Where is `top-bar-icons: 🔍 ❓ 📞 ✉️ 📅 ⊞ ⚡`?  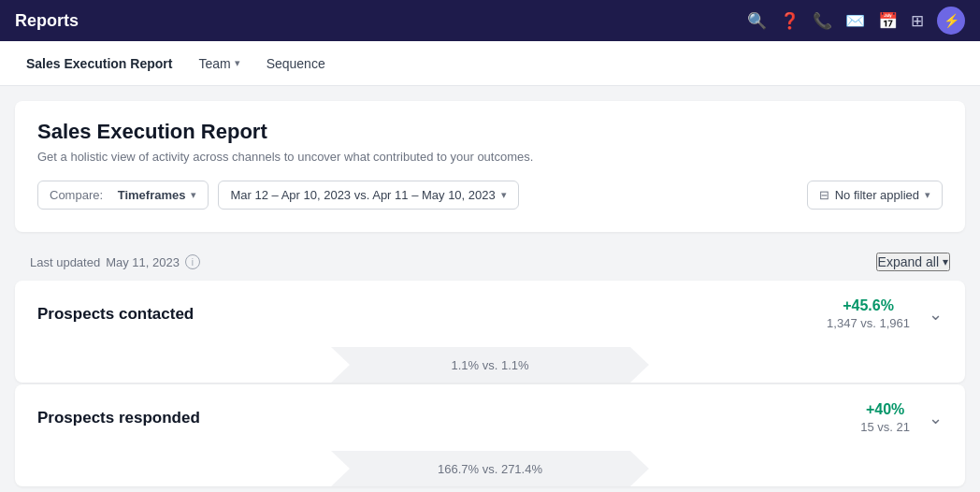 top-bar-icons: 🔍 ❓ 📞 ✉️ 📅 ⊞ ⚡ is located at coordinates (857, 21).